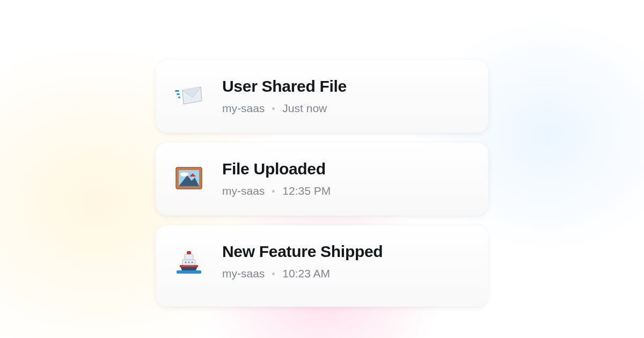  Describe the element at coordinates (306, 191) in the screenshot. I see `notification-time: 12:35 PM` at that location.